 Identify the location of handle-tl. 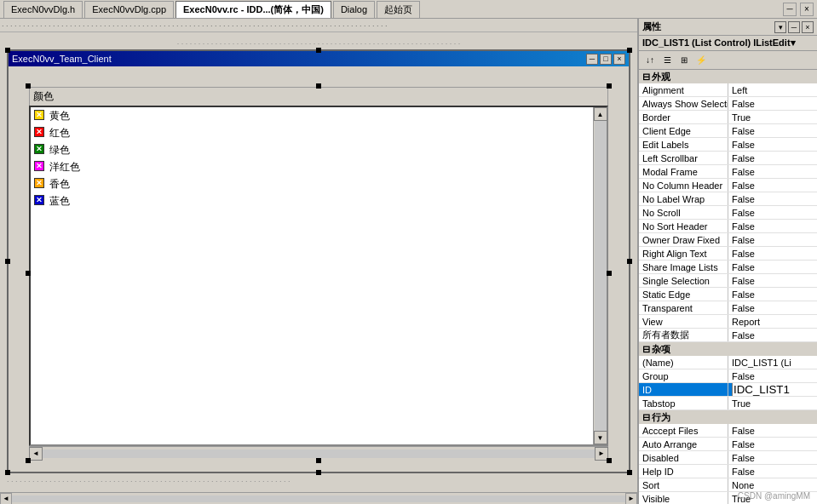
(8, 50).